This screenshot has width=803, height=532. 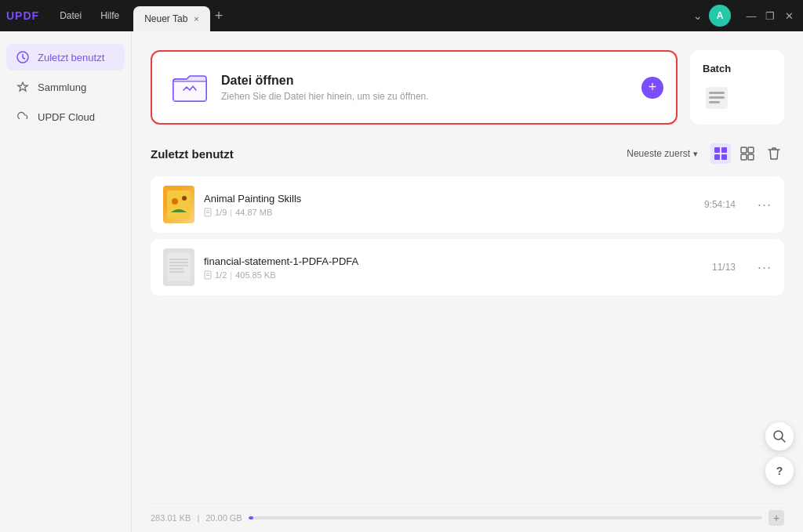 What do you see at coordinates (747, 154) in the screenshot?
I see `view-controls` at bounding box center [747, 154].